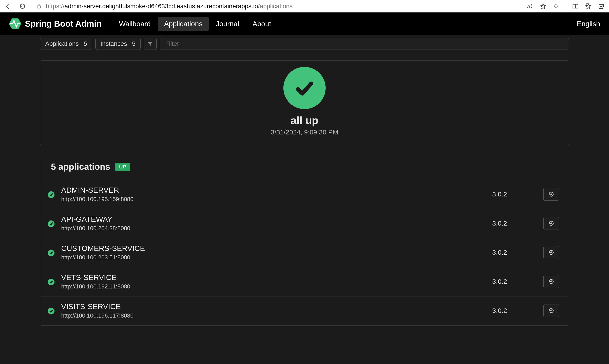  I want to click on app-header: Spring Boot Admin Wallboard Applications…, so click(304, 24).